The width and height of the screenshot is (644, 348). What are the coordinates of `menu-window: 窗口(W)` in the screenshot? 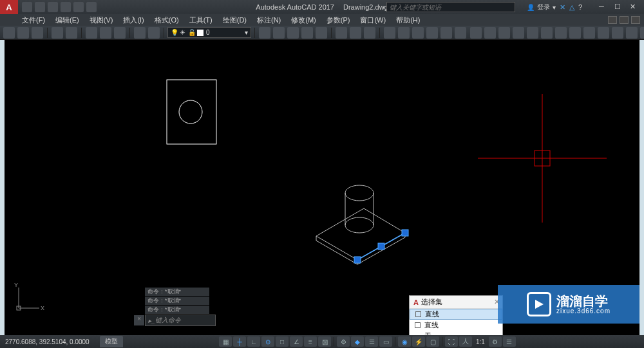 It's located at (373, 21).